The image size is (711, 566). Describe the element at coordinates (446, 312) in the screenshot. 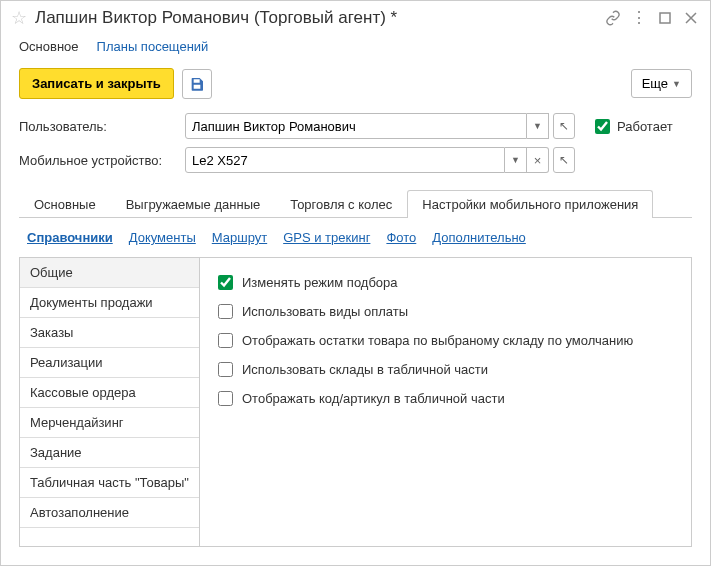

I see `option-1: Использовать виды оплаты` at that location.